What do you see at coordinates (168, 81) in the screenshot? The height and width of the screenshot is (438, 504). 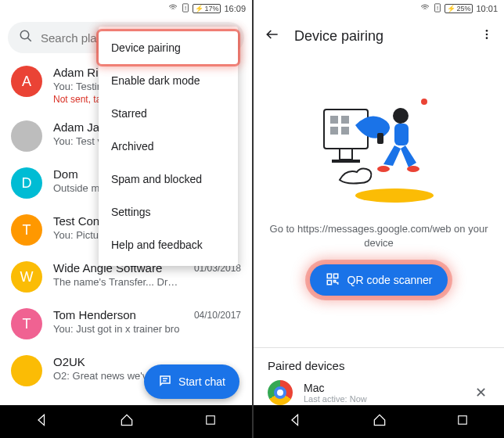 I see `menu-dark-mode: Enable dark mode` at bounding box center [168, 81].